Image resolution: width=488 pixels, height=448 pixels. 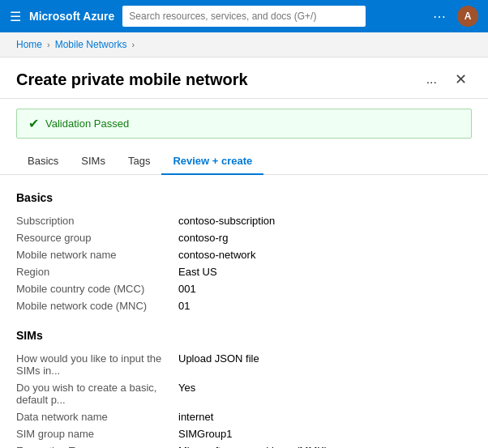 What do you see at coordinates (244, 123) in the screenshot?
I see `validation-banner: ✔ Validation Passed` at bounding box center [244, 123].